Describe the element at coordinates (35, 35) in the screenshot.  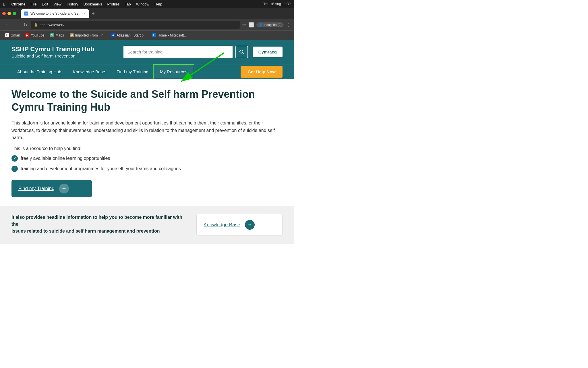
I see `bookmark-youtube: ▶ YouTube` at that location.